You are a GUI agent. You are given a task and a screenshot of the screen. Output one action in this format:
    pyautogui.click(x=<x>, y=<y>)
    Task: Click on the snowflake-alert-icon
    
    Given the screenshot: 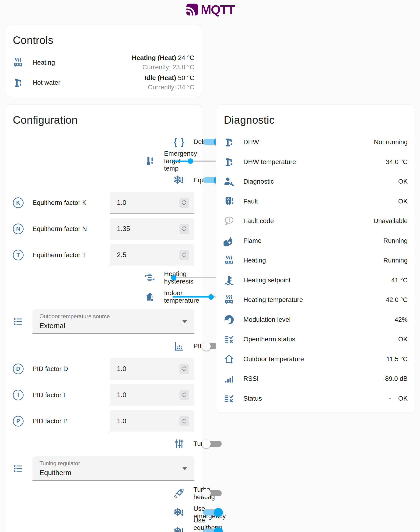 What is the action you would take?
    pyautogui.click(x=179, y=529)
    